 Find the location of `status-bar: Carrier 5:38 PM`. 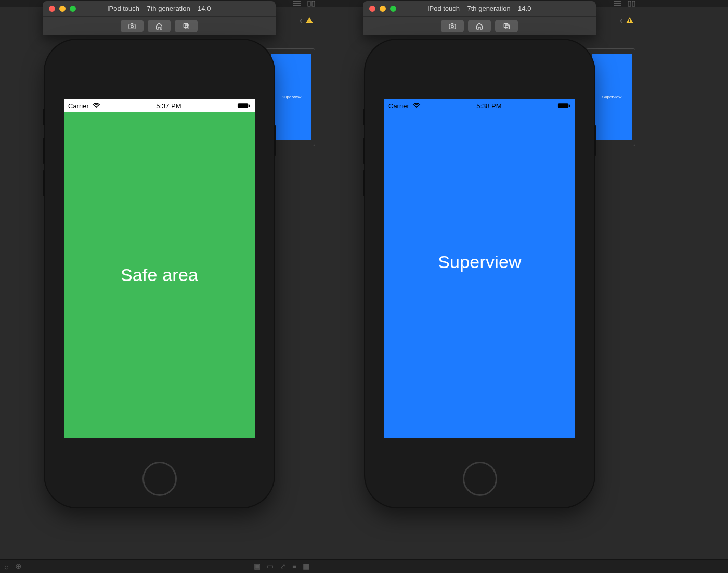

status-bar: Carrier 5:38 PM is located at coordinates (479, 106).